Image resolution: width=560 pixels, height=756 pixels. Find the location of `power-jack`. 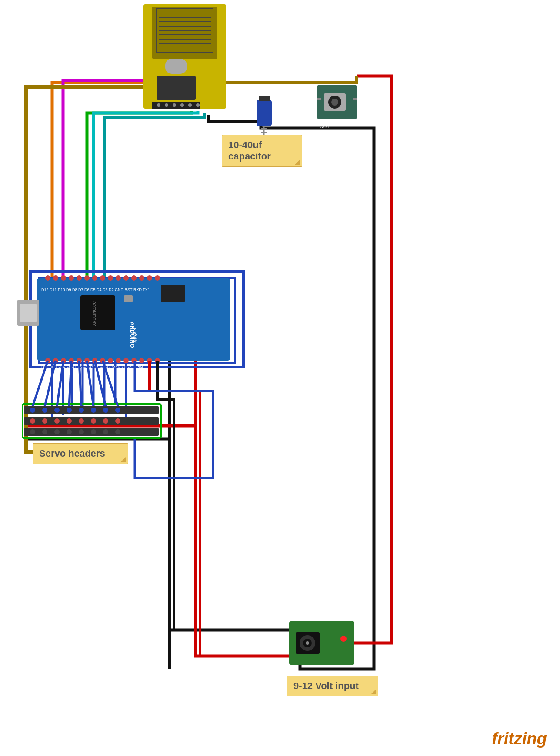

power-jack is located at coordinates (322, 643).